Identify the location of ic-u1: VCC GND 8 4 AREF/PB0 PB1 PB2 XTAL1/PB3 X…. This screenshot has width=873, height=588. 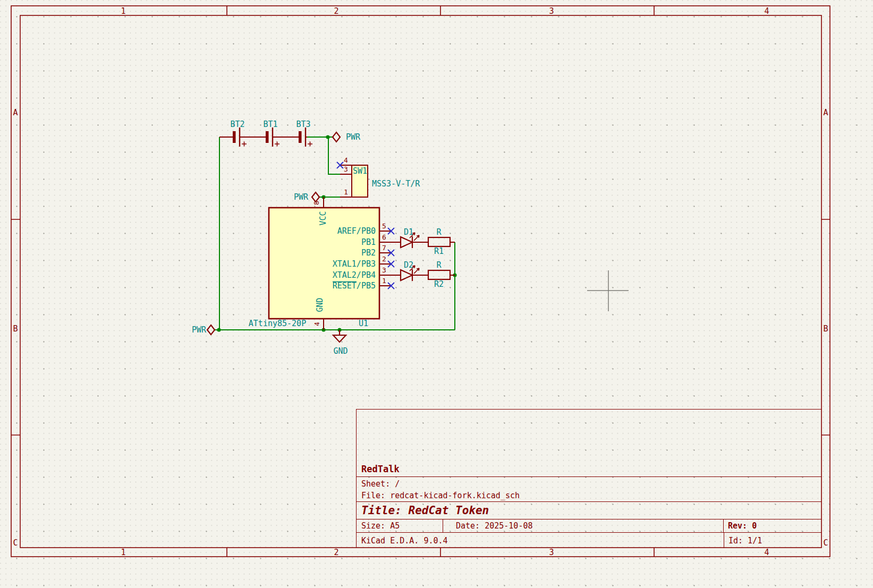
(321, 263).